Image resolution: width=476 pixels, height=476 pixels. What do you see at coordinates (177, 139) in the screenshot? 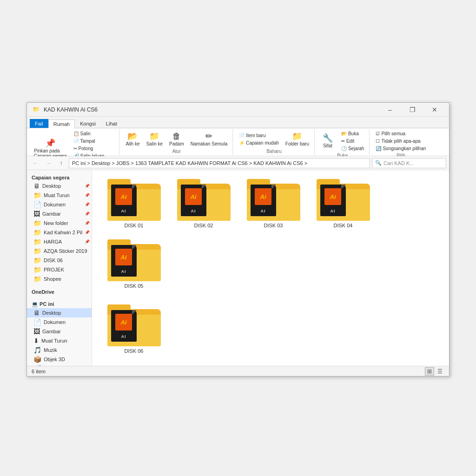
I see `ribbon-btn-padam: 🗑 Padam` at bounding box center [177, 139].